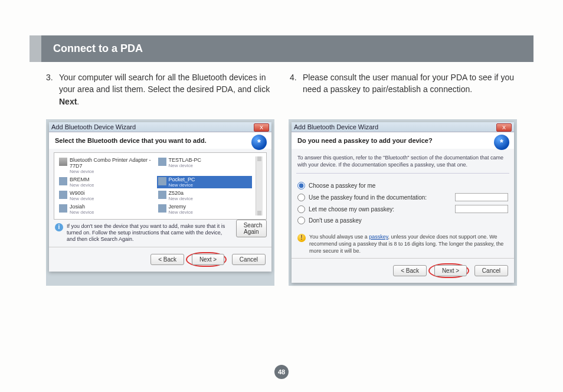 Image resolution: width=563 pixels, height=392 pixels. What do you see at coordinates (251, 228) in the screenshot?
I see `search-again-button: Search Again` at bounding box center [251, 228].